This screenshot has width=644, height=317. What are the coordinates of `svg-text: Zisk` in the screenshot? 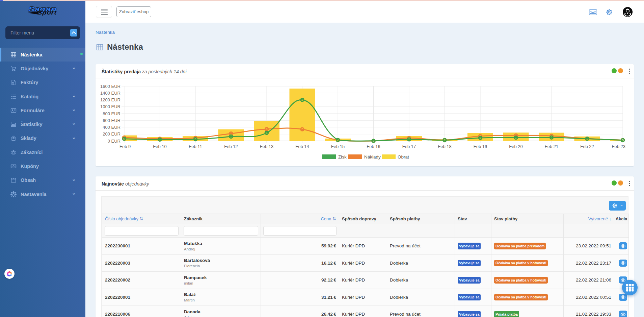 It's located at (342, 157).